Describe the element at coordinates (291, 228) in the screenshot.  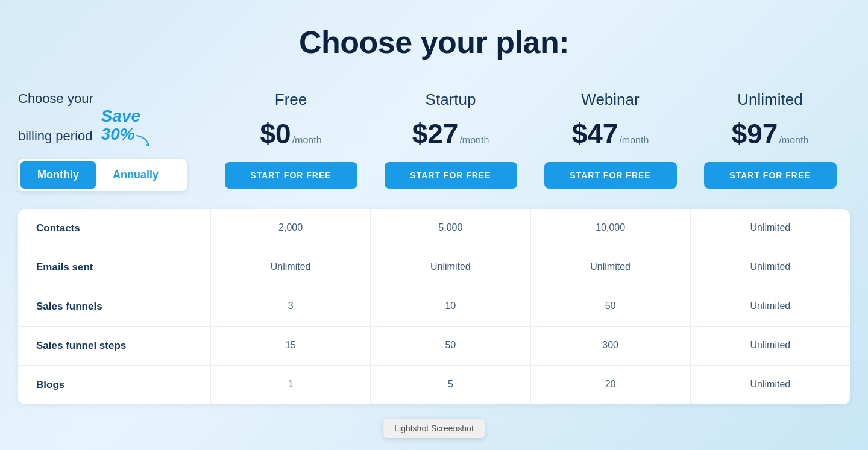
I see `feature-value-contacts-free: 2,000` at that location.